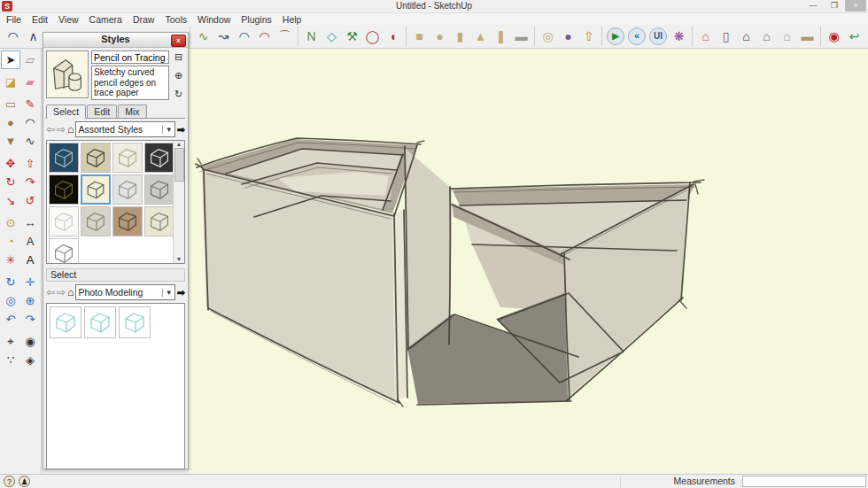 Image resolution: width=868 pixels, height=488 pixels. Describe the element at coordinates (128, 221) in the screenshot. I see `style-thumbnail-brown-style` at that location.